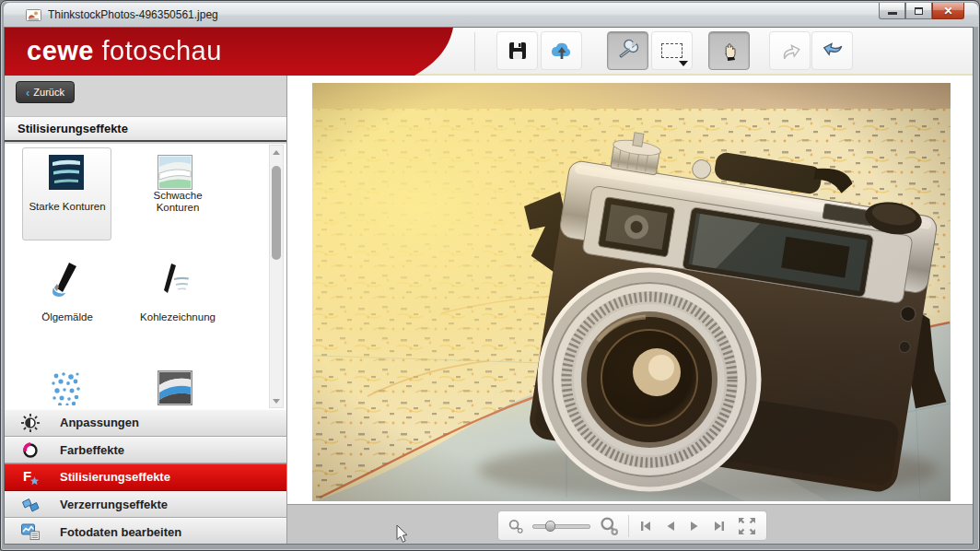 The height and width of the screenshot is (551, 980). I want to click on category-verzerrungseffekte: Verzerrungseffekte, so click(146, 505).